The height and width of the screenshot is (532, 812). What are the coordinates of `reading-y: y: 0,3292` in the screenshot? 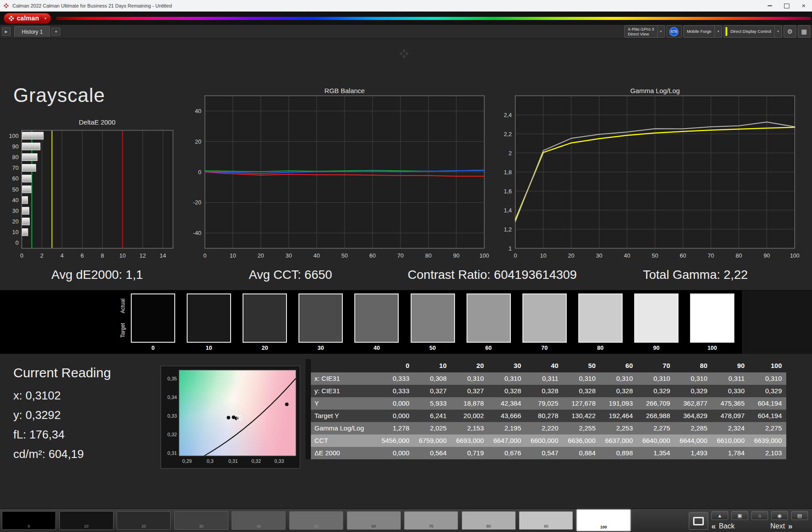 It's located at (37, 415).